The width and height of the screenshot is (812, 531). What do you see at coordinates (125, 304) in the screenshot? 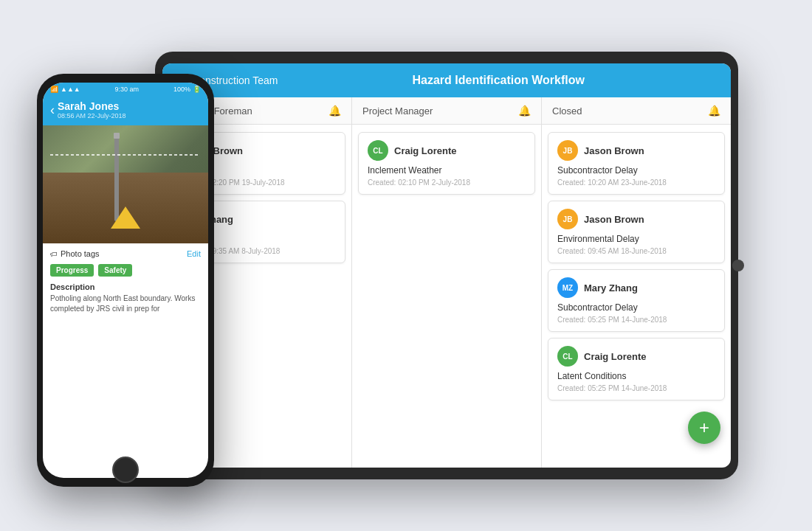
I see `desc-text: Potholing along North East boundary. Wor…` at bounding box center [125, 304].